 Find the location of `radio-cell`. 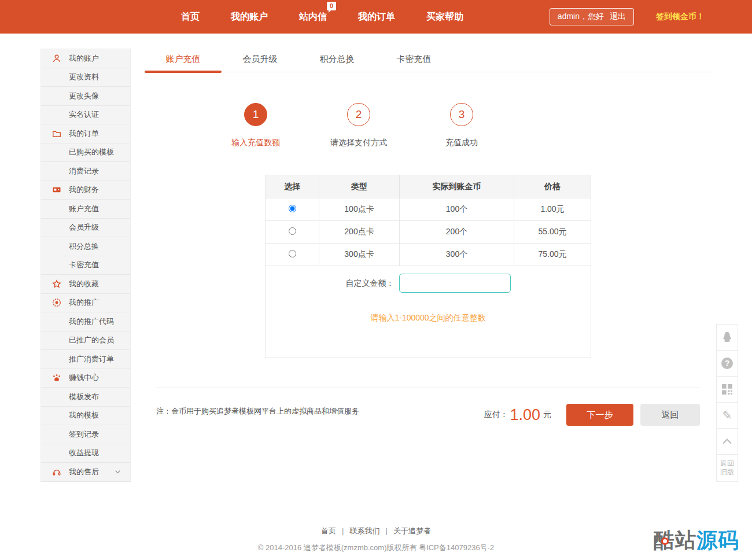

radio-cell is located at coordinates (292, 209).